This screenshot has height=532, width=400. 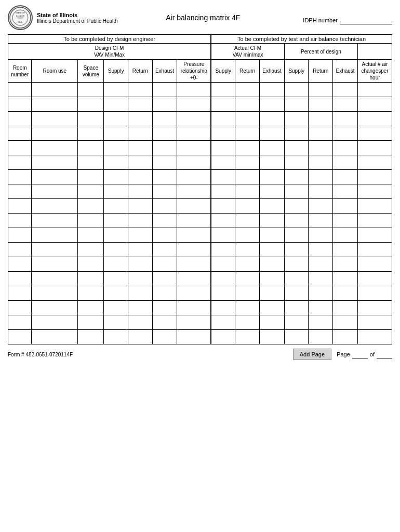 I want to click on col-exhaust-pct: Exhaust, so click(x=345, y=71).